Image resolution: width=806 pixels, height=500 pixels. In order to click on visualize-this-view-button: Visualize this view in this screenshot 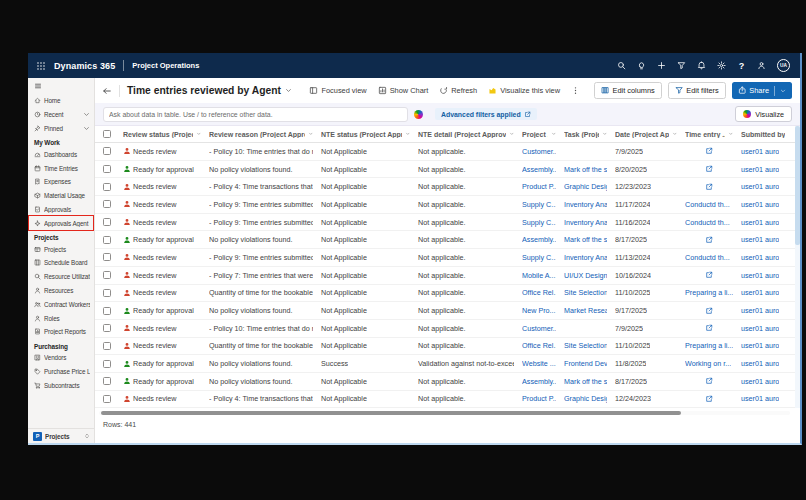, I will do `click(524, 90)`.